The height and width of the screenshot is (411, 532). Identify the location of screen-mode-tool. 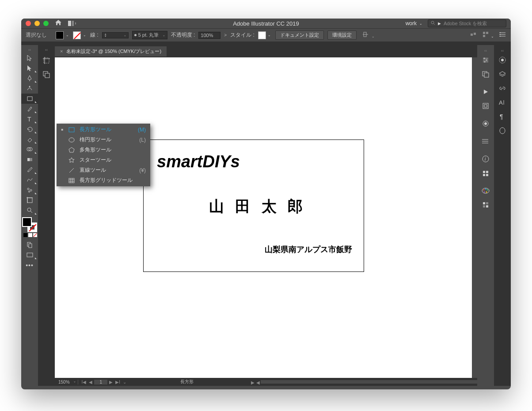
(30, 255).